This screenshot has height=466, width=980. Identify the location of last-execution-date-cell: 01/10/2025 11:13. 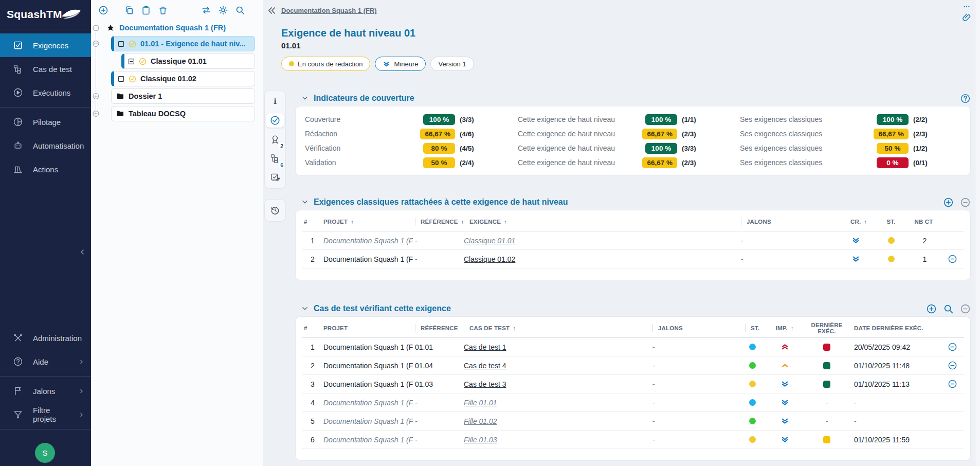
(896, 384).